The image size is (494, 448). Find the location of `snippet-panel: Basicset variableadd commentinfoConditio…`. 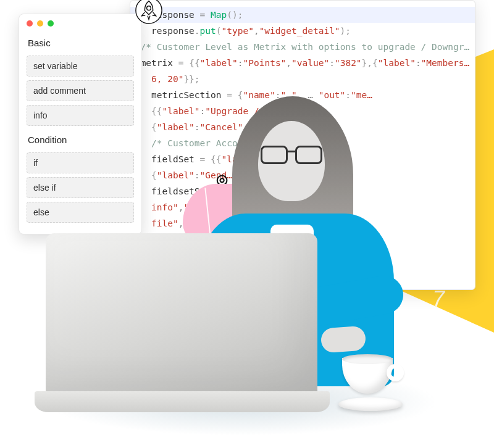

snippet-panel: Basicset variableadd commentinfoConditio… is located at coordinates (80, 124).